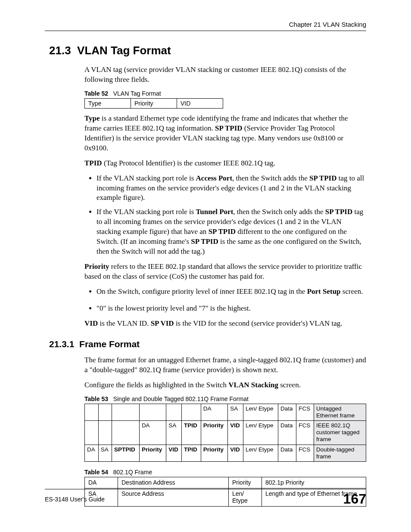 The height and width of the screenshot is (532, 411). I want to click on section-title-text: VLAN Tag Format, so click(124, 50).